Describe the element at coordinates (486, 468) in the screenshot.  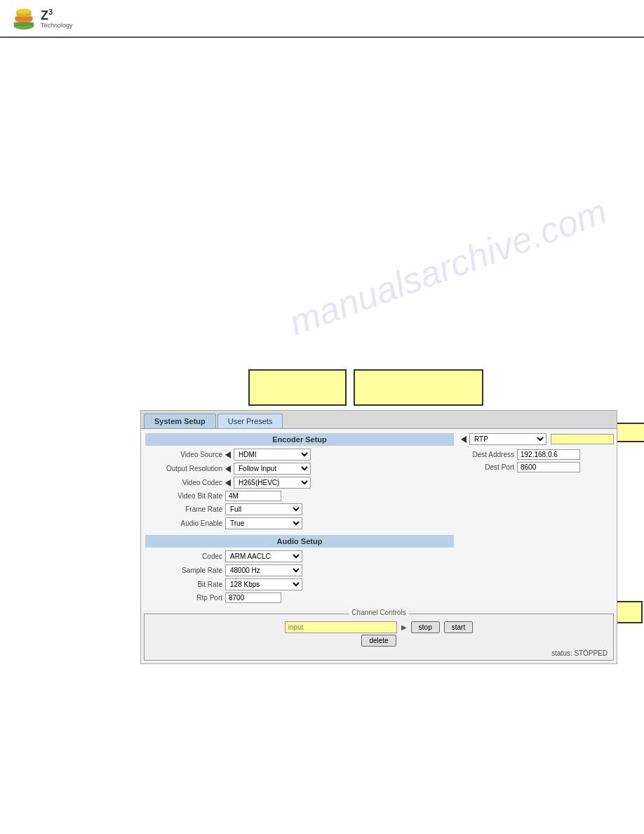
I see `dest-port-label: Dest Port` at that location.